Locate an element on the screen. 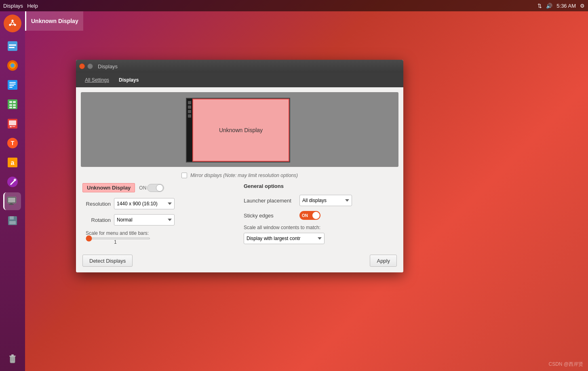 The height and width of the screenshot is (371, 588). dialog-footer: Detect Displays Apply is located at coordinates (240, 261).